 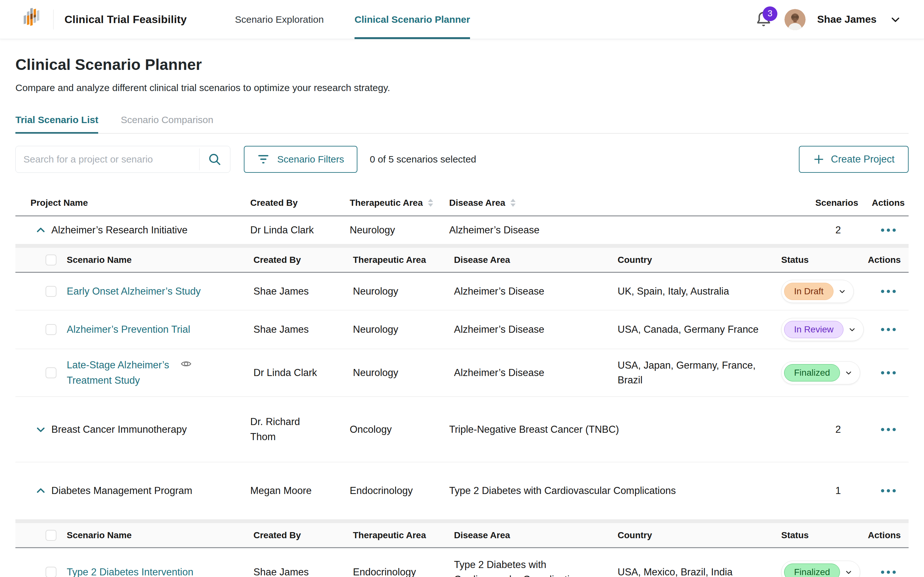 What do you see at coordinates (134, 292) in the screenshot?
I see `scenario-name-link: Early Onset Alzheimer’s Study` at bounding box center [134, 292].